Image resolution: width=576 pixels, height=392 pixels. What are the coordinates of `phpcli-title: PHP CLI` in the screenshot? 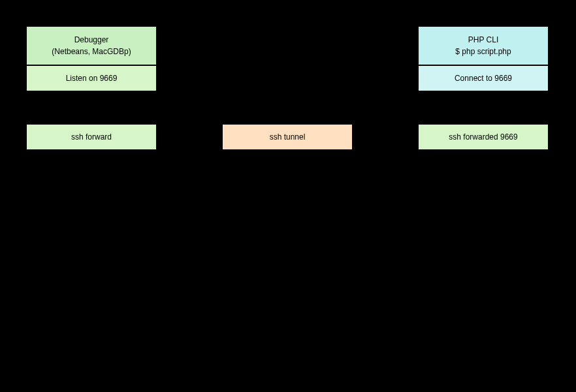 It's located at (483, 40).